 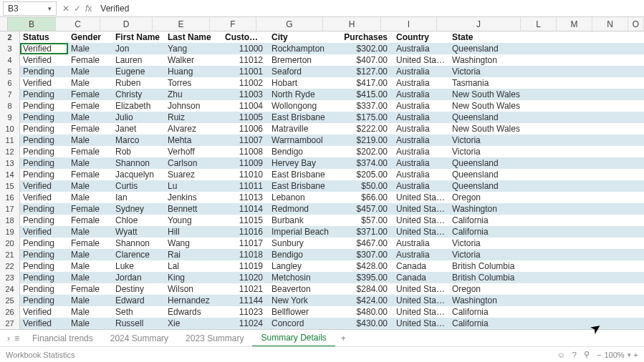 I want to click on data-cell: King, so click(x=193, y=278).